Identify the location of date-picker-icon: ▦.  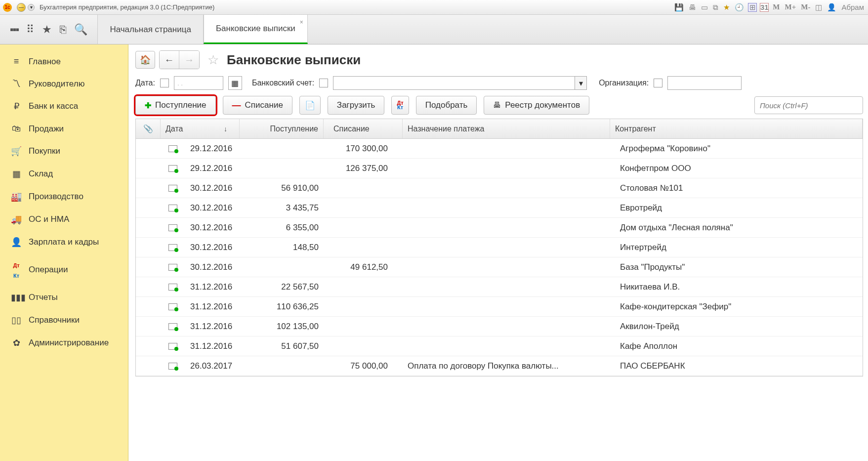
(235, 83).